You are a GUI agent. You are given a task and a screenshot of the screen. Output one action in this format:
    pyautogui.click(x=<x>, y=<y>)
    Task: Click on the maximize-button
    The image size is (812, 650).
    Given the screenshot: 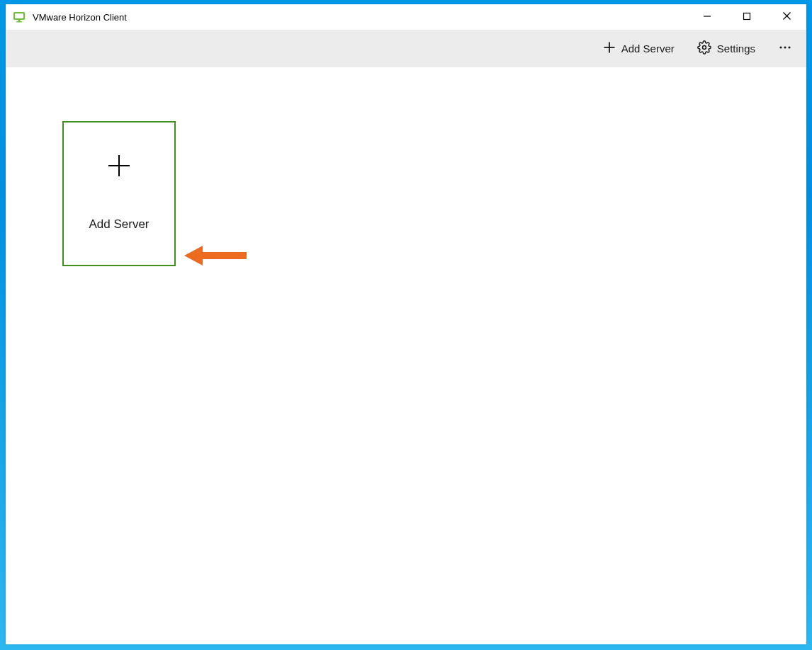 What is the action you would take?
    pyautogui.click(x=747, y=17)
    